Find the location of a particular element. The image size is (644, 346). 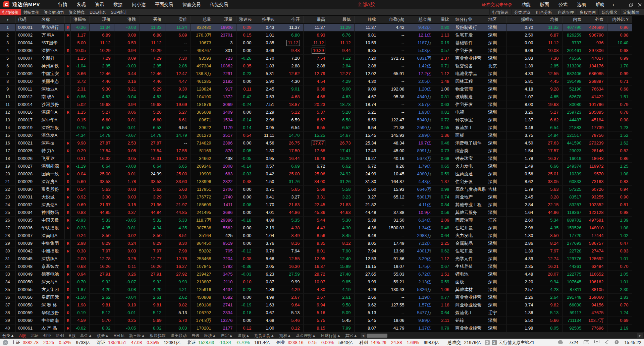

index-上证: 上证3882.7820.250.52%9733亿 is located at coordinates (52, 343).